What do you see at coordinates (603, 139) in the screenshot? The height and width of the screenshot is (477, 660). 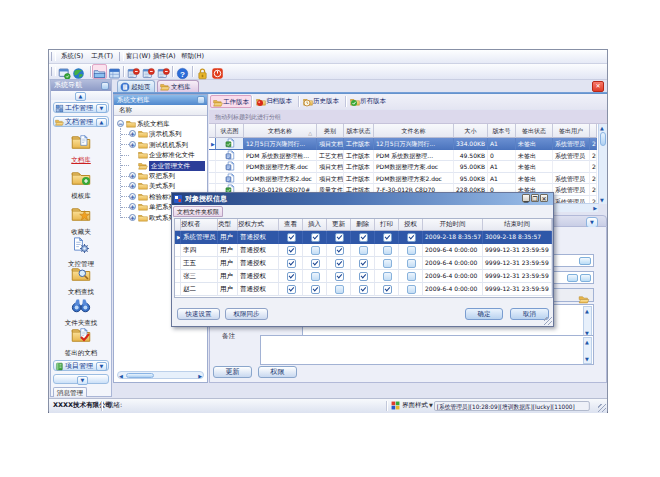 I see `scrollbar-thumb` at bounding box center [603, 139].